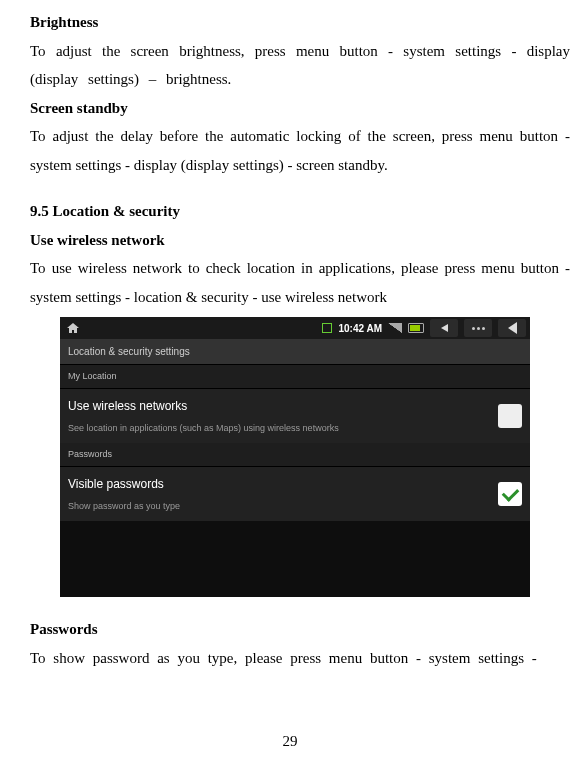  Describe the element at coordinates (73, 328) in the screenshot. I see `home-icon` at that location.